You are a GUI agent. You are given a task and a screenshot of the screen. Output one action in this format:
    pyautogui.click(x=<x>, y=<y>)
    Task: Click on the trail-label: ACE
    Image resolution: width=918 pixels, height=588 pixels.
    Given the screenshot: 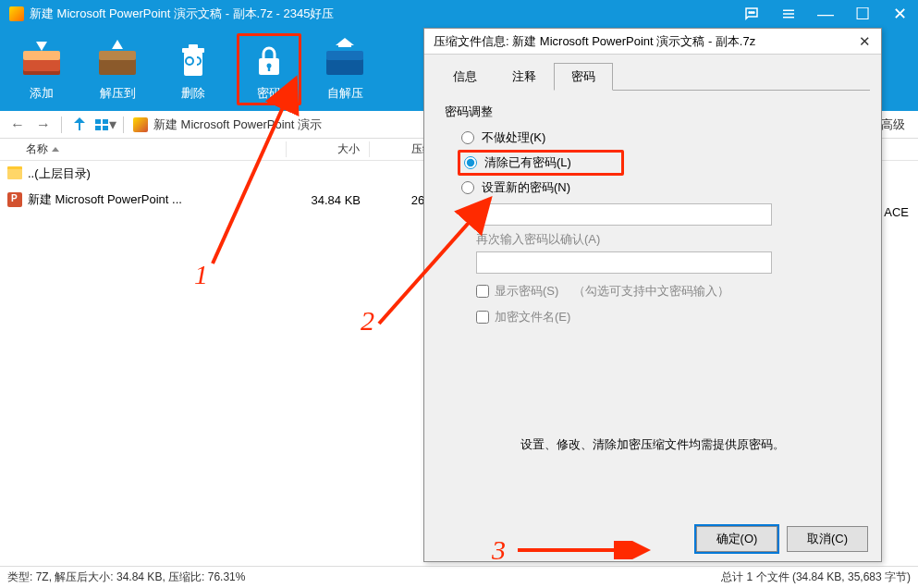 What is the action you would take?
    pyautogui.click(x=897, y=213)
    